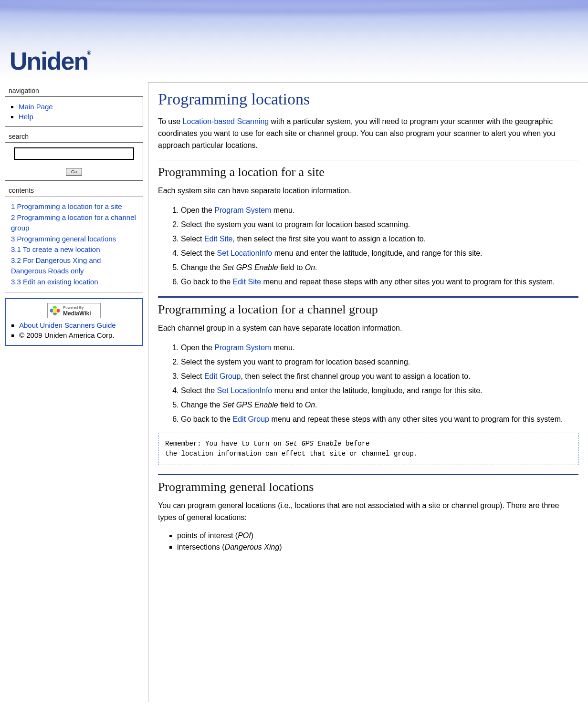  Describe the element at coordinates (78, 335) in the screenshot. I see `copyright-text: © 2009 Uniden America Corp.` at that location.